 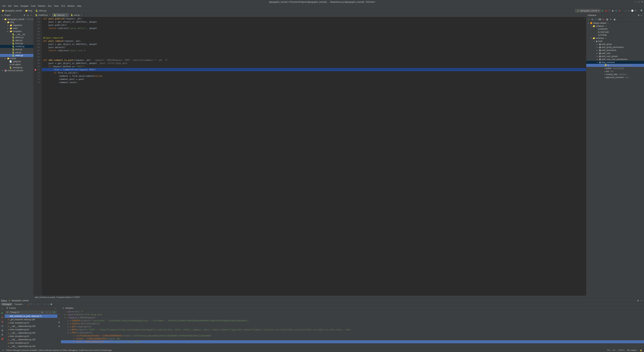 I want to click on coverage-icon: ⛶, so click(x=610, y=11).